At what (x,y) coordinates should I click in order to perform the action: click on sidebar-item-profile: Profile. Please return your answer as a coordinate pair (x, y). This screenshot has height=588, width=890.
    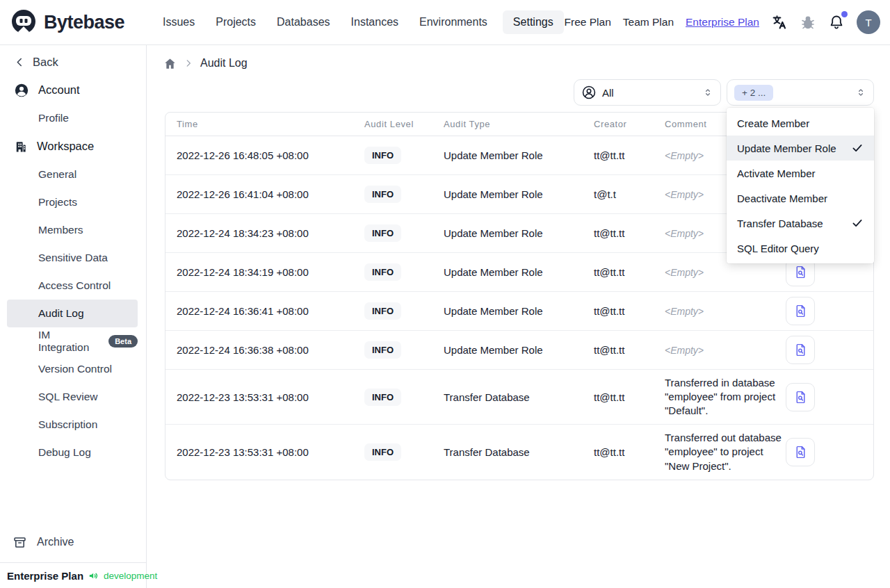
    Looking at the image, I should click on (72, 118).